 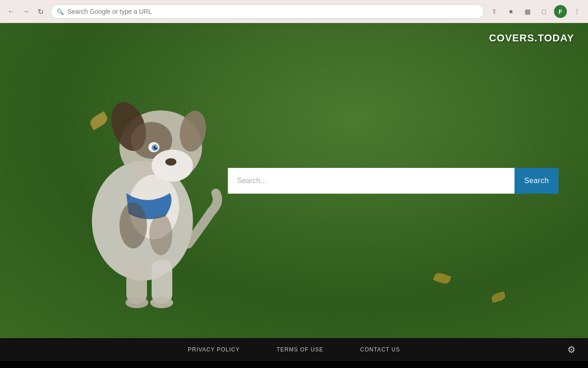 What do you see at coordinates (40, 12) in the screenshot?
I see `reload-button: ↻` at bounding box center [40, 12].